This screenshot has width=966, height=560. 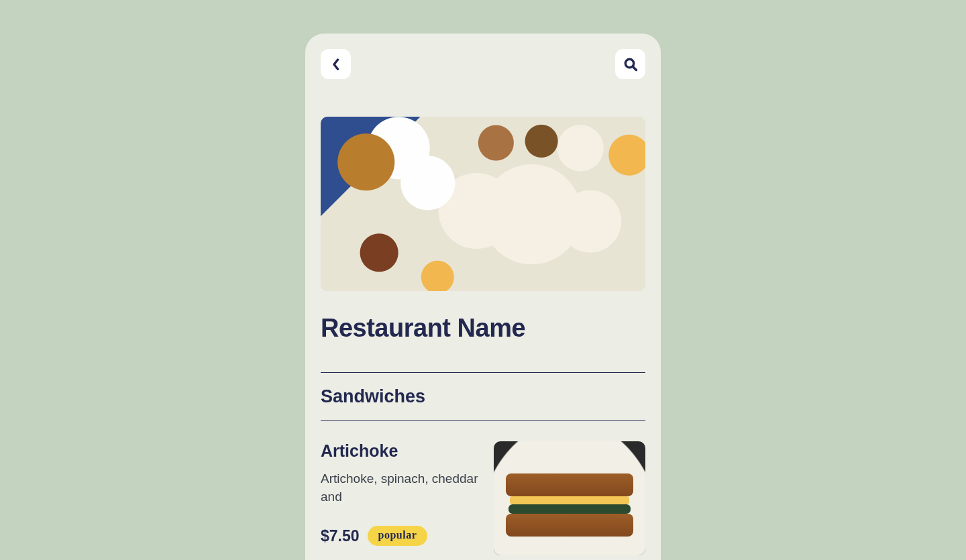 I want to click on menu-item-description: Artichoke, spinach, cheddar and, so click(x=400, y=488).